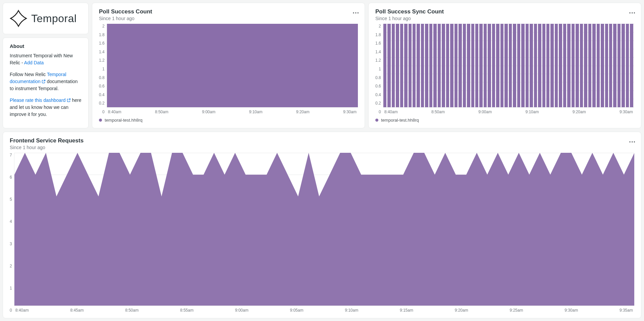 This screenshot has height=321, width=644. I want to click on external-link-icon, so click(44, 81).